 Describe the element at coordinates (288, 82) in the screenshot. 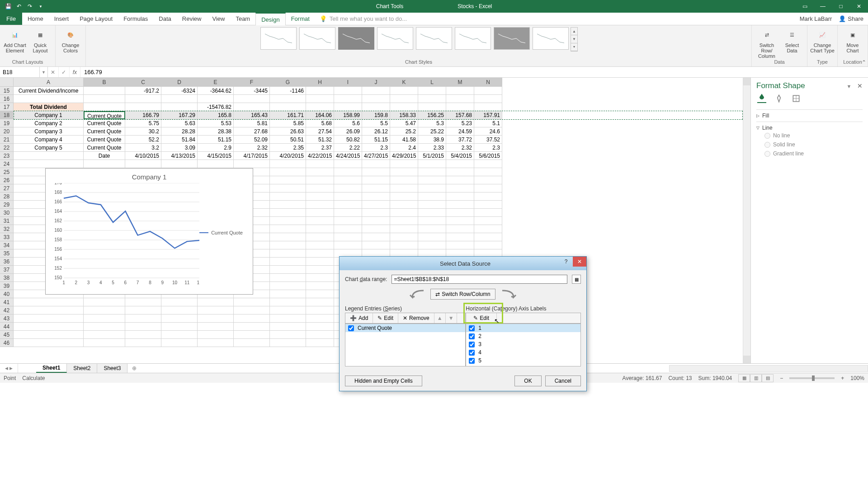

I see `column-header-G: G` at that location.